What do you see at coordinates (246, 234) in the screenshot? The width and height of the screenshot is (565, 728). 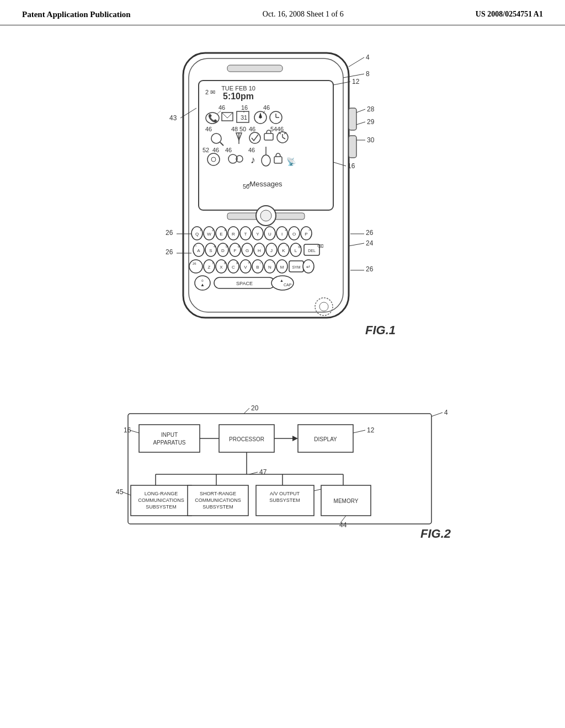 I see `svg-text: T` at bounding box center [246, 234].